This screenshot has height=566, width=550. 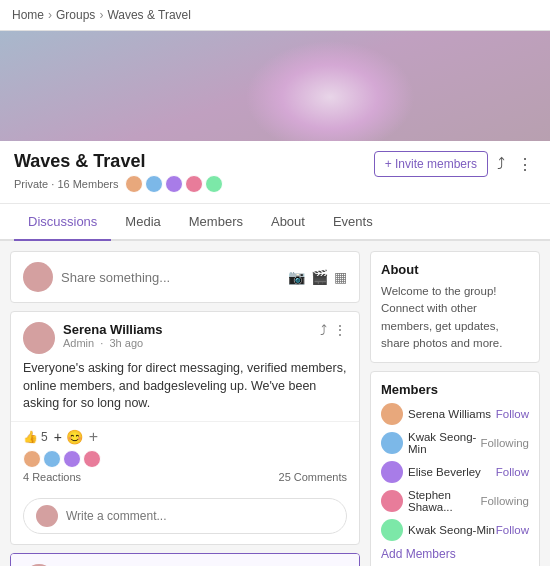 What do you see at coordinates (444, 501) in the screenshot?
I see `member-name-3: Stephen Shawa...` at bounding box center [444, 501].